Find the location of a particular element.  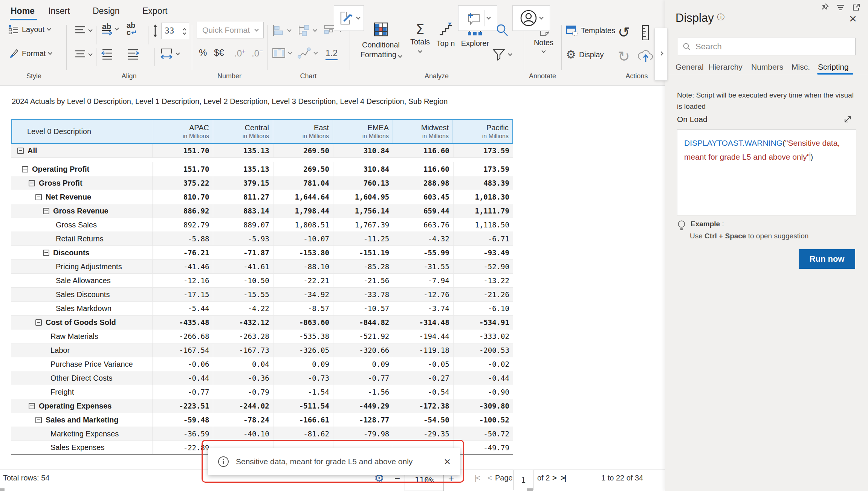

first-page-button: |< is located at coordinates (477, 478).